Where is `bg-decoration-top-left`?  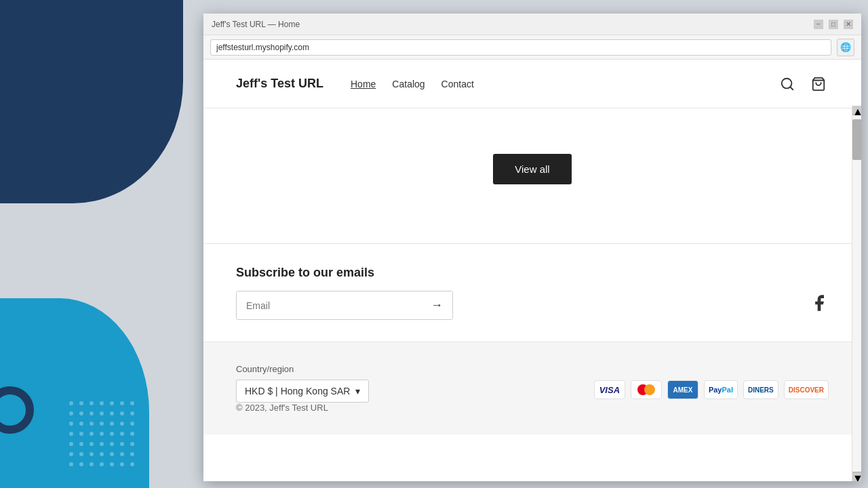 bg-decoration-top-left is located at coordinates (92, 102).